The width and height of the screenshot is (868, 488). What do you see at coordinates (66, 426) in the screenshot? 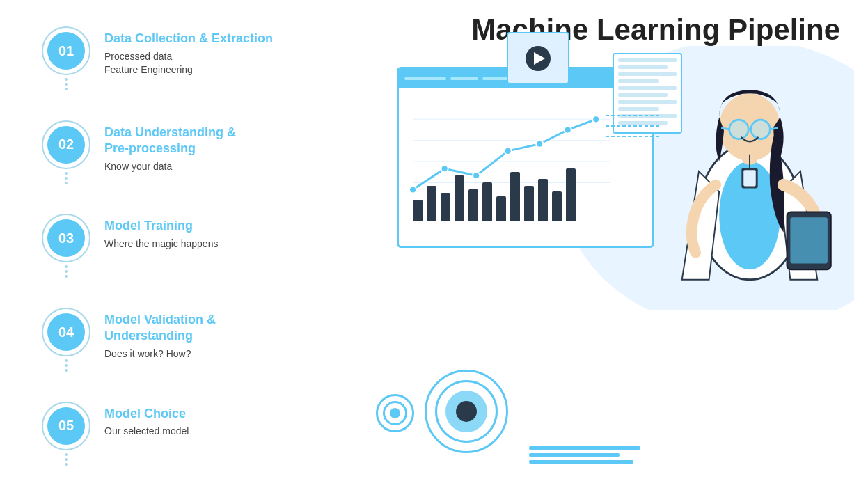
I see `step-number: 05` at bounding box center [66, 426].